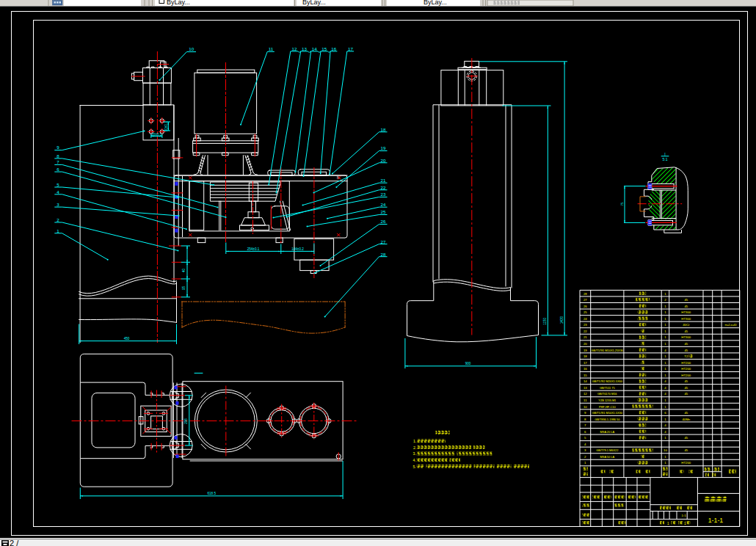 Image resolution: width=756 pixels, height=546 pixels. I want to click on svg-text: 75, so click(622, 204).